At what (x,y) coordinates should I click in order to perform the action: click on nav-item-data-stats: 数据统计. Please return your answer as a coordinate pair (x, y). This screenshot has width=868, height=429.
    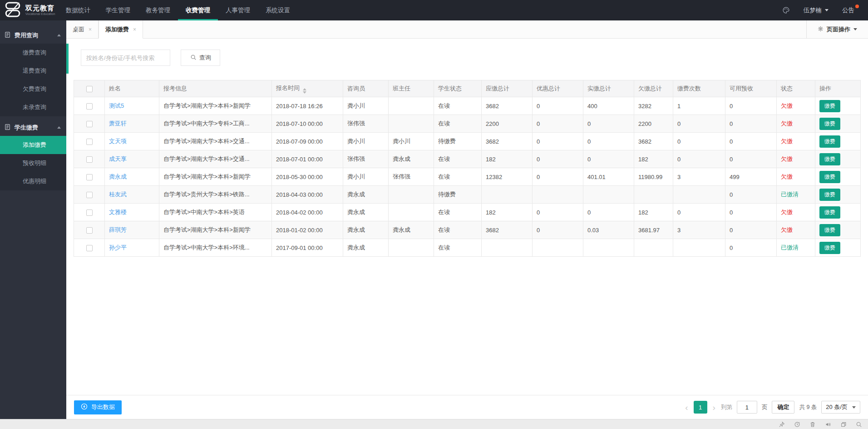
    Looking at the image, I should click on (78, 10).